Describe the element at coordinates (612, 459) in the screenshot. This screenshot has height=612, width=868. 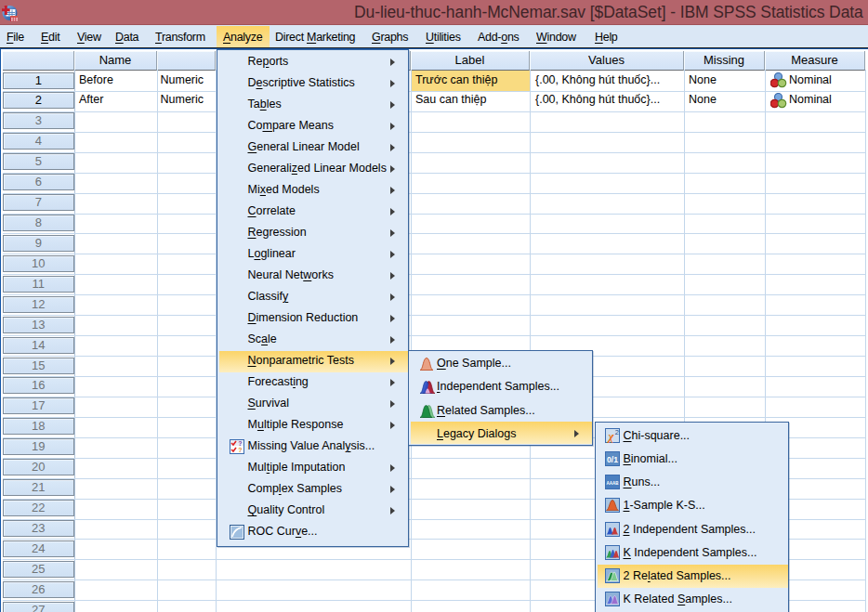
I see `svg-text: 0/1` at that location.